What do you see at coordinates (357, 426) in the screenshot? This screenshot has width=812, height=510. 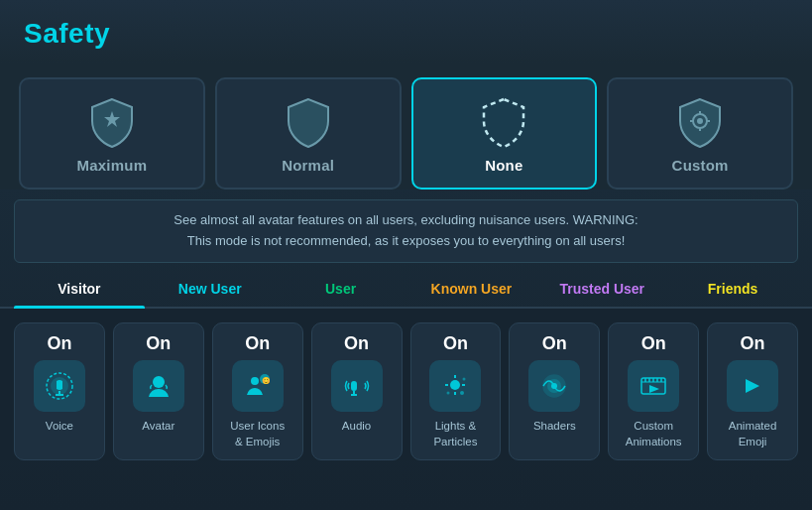 I see `feature-audio-label: Audio` at bounding box center [357, 426].